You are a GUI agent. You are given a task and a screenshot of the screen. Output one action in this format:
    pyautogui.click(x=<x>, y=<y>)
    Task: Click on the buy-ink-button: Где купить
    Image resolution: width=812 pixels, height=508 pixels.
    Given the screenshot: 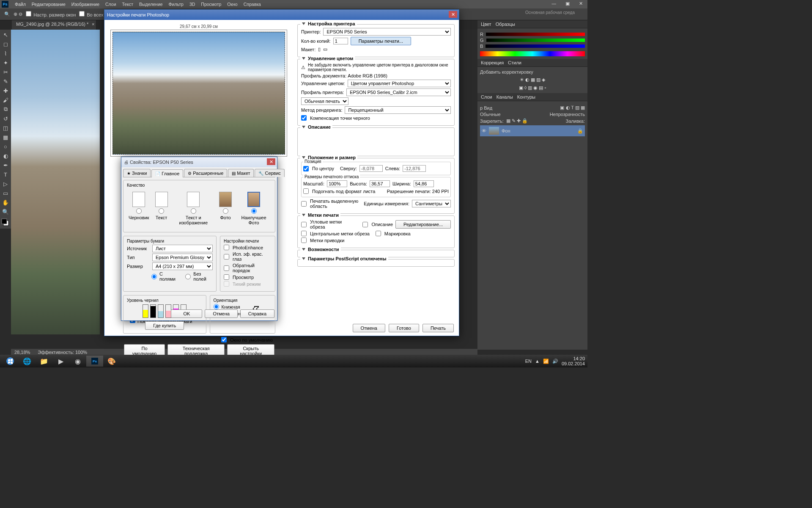 What is the action you would take?
    pyautogui.click(x=165, y=326)
    